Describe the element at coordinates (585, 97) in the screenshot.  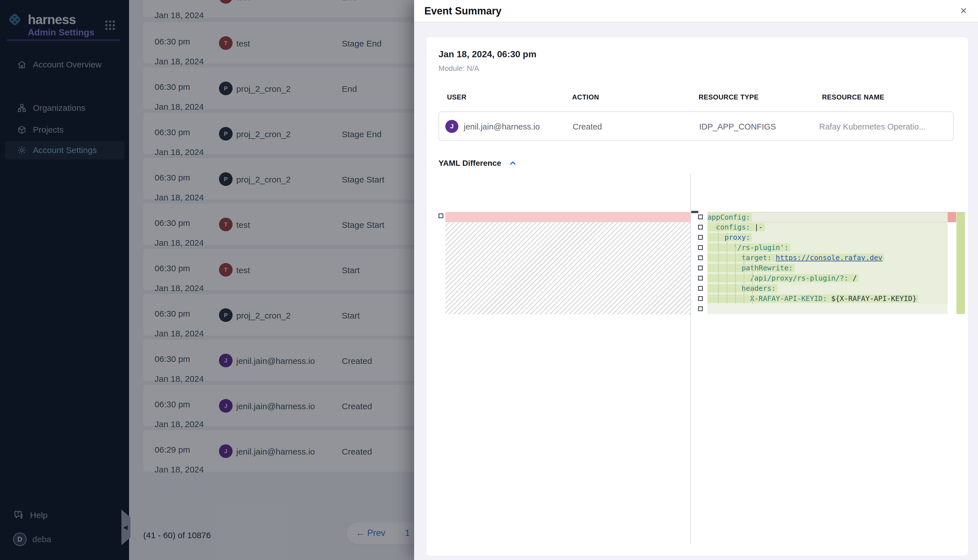
I see `col-header-action: ACTION` at that location.